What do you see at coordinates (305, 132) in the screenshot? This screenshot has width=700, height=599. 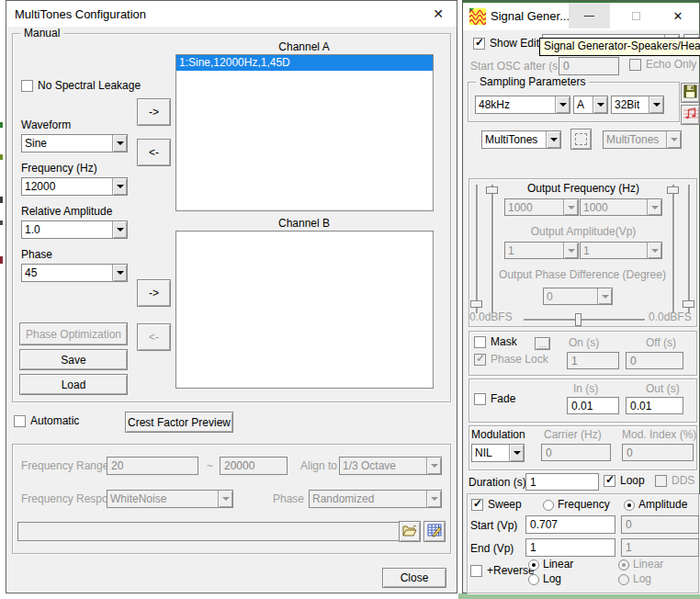 I see `channel-a-listbox: 1:Sine,12000Hz,1,45D` at bounding box center [305, 132].